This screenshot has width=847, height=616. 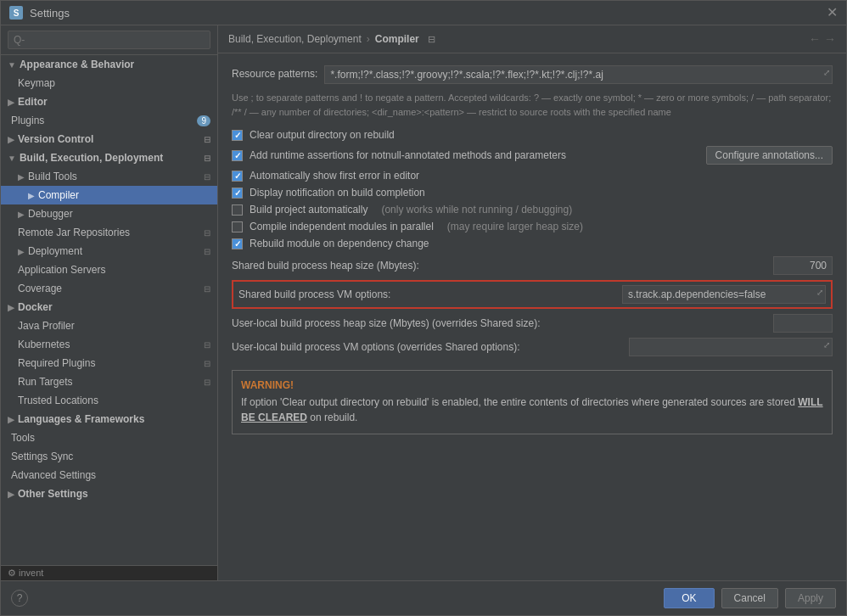 I want to click on help-button: ?, so click(x=20, y=598).